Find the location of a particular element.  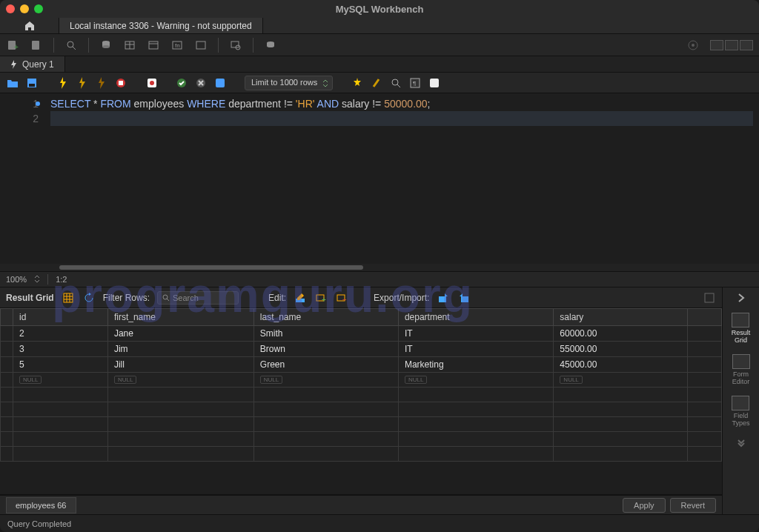

explain-icon is located at coordinates (102, 83).